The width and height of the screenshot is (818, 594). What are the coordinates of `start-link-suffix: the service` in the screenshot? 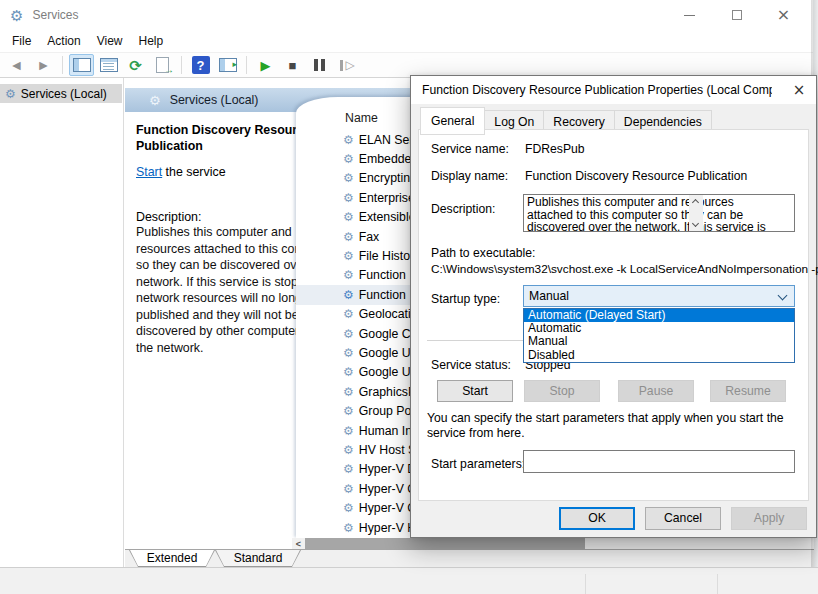 It's located at (194, 172).